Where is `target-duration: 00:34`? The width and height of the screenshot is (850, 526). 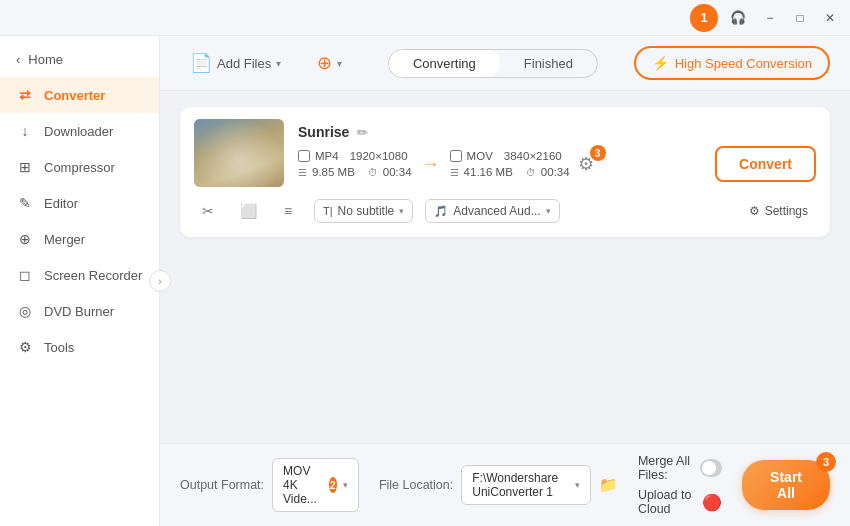
target-duration: 00:34 is located at coordinates (556, 172).